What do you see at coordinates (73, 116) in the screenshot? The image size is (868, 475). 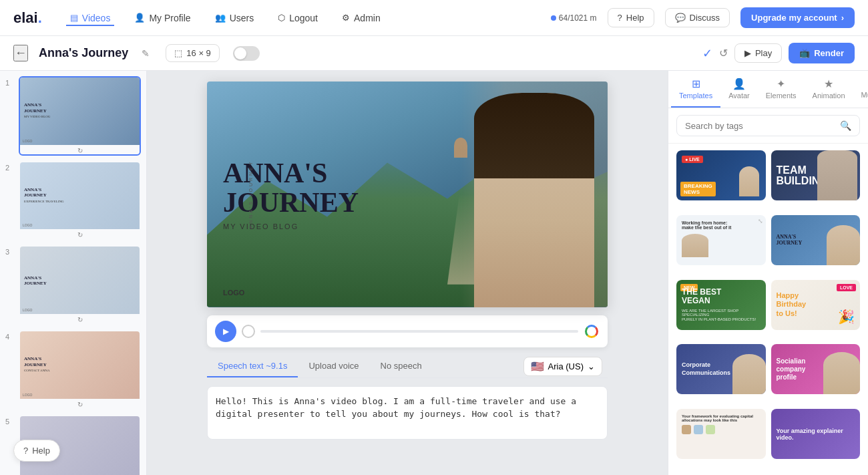 I see `slide-item: 1 ⧉ 🗑 ANNA'SJOURNEYMY VIDEO BLOG LOGO ↻` at bounding box center [73, 116].